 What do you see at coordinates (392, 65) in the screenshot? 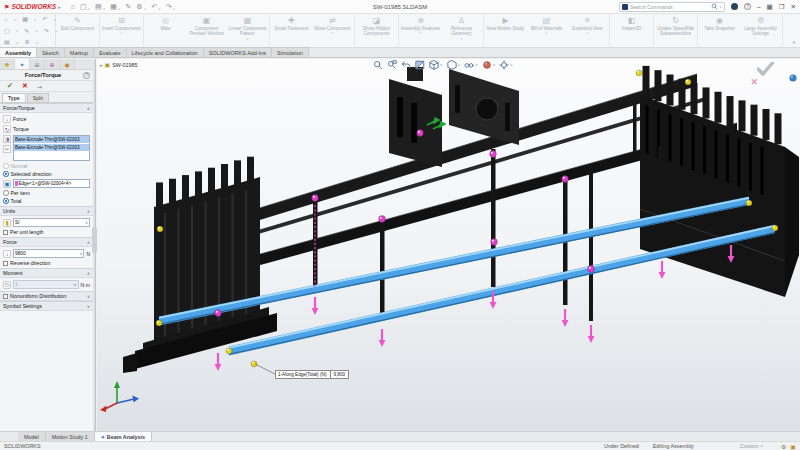
I see `zoom-area-button` at bounding box center [392, 65].